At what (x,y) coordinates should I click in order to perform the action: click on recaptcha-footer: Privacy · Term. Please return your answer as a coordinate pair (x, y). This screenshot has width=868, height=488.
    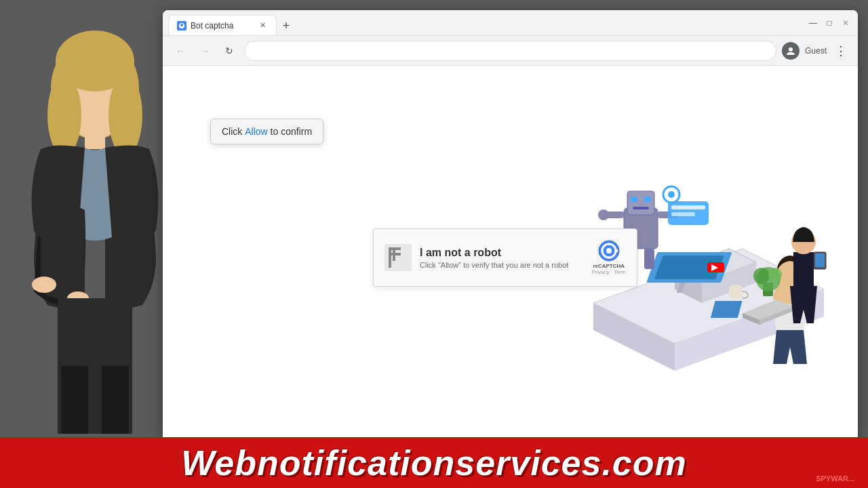
    Looking at the image, I should click on (609, 272).